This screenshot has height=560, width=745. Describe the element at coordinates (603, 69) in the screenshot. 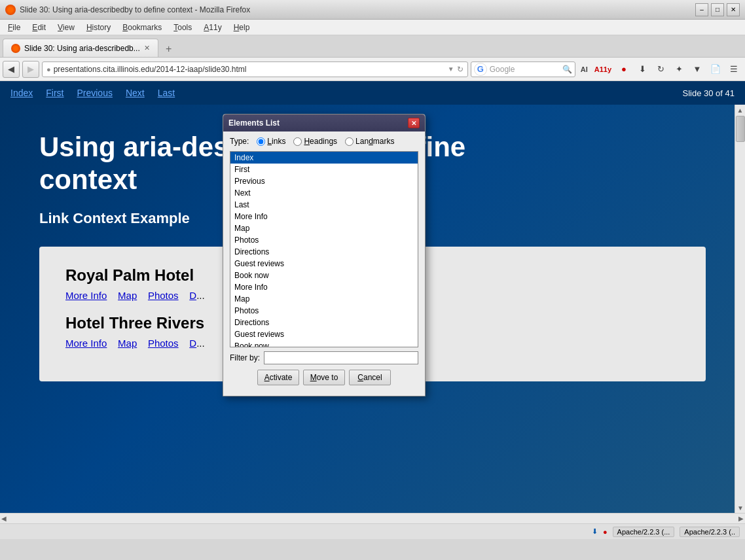

I see `toolbar-a11y-button: A11y` at that location.